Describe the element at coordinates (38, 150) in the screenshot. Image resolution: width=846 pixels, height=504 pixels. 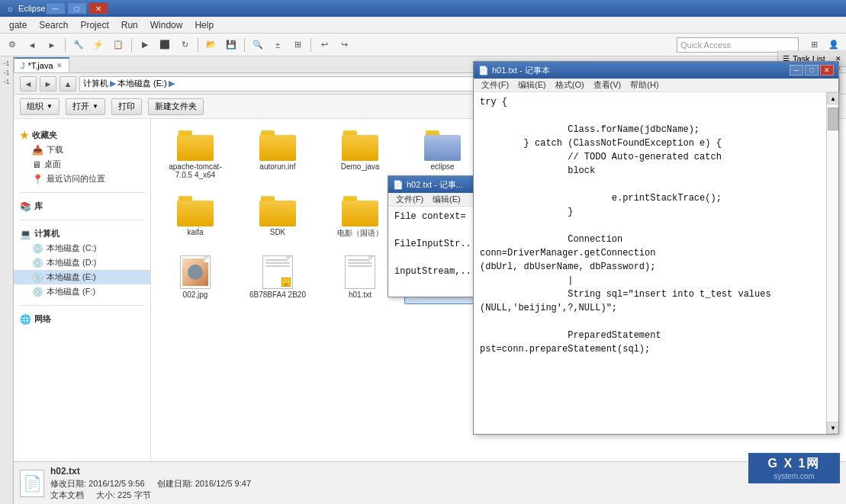
I see `download-icon: 📥` at that location.